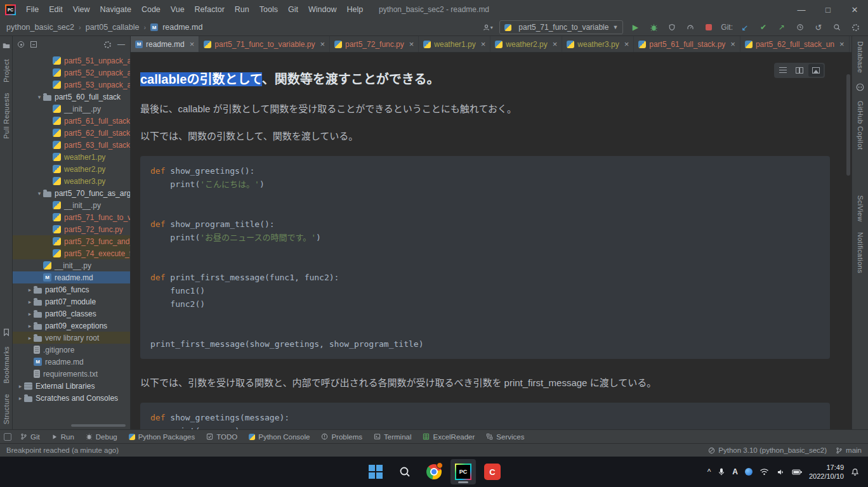  Describe the element at coordinates (487, 27) in the screenshot. I see `user-account-icon: ▾` at that location.